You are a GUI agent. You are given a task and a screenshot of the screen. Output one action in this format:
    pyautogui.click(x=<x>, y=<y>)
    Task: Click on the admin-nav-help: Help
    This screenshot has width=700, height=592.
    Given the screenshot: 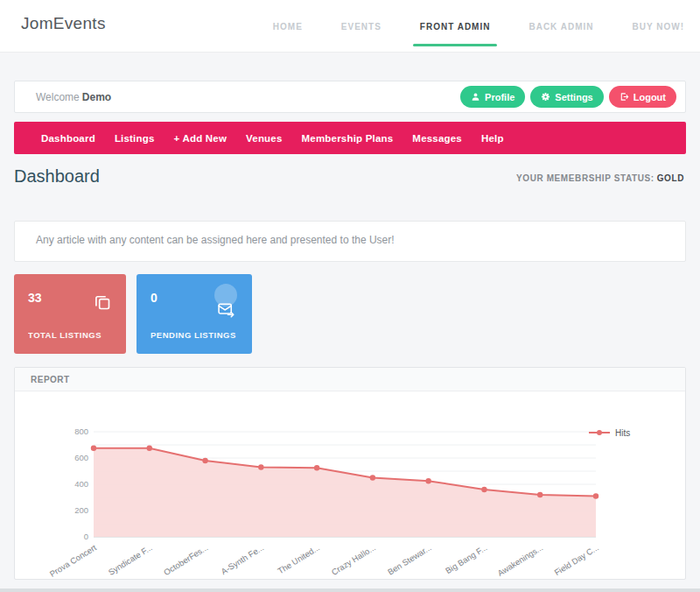 What is the action you would take?
    pyautogui.click(x=493, y=138)
    